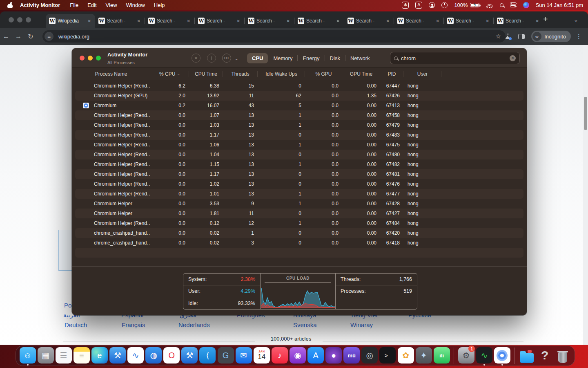 This screenshot has width=588, height=368. Describe the element at coordinates (299, 155) in the screenshot. I see `process-row: Chromium Helper (Rend…0.01.041300.00.006…` at that location.